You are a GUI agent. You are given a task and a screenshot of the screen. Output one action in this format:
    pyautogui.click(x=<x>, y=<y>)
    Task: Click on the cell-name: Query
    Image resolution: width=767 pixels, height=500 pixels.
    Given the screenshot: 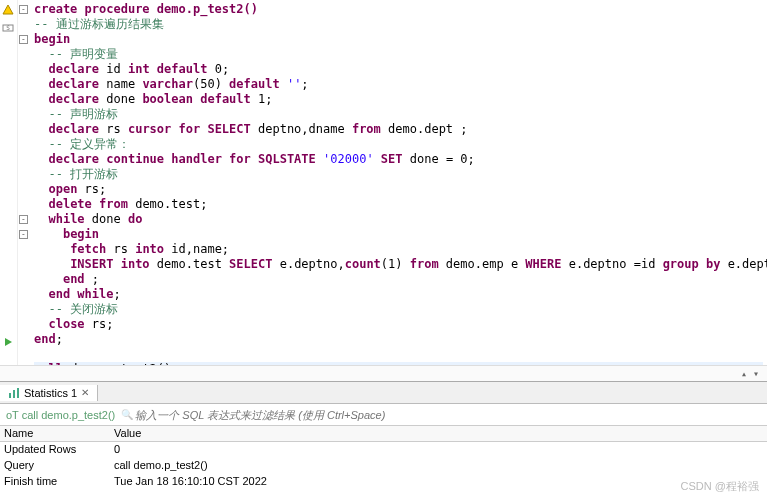 What is the action you would take?
    pyautogui.click(x=55, y=466)
    